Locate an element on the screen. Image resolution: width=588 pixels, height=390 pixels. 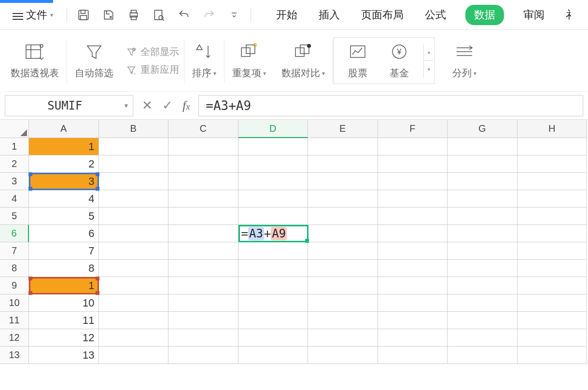
cell: 10 is located at coordinates (64, 303).